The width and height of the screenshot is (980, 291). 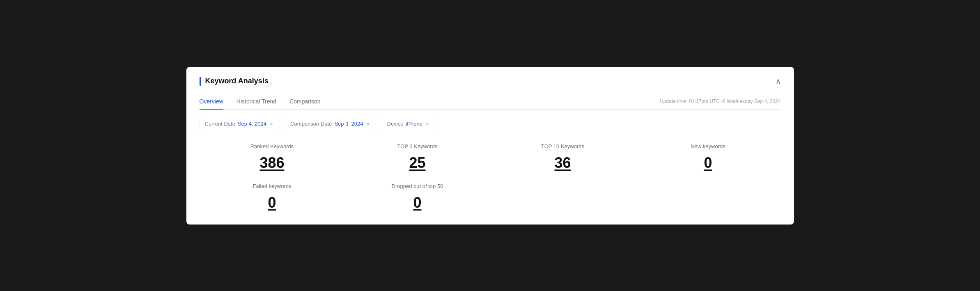 I want to click on new-keywords-label: New keywords, so click(x=708, y=146).